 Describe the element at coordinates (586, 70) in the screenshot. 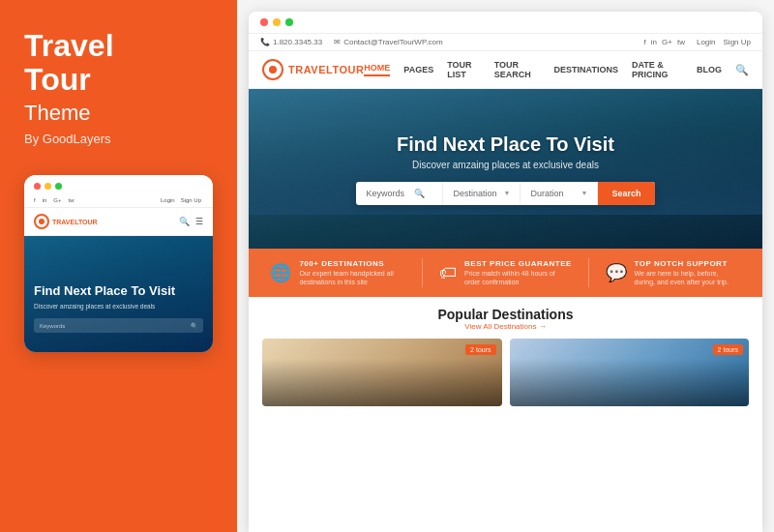

I see `nav-destinations: DESTINATIONS` at that location.